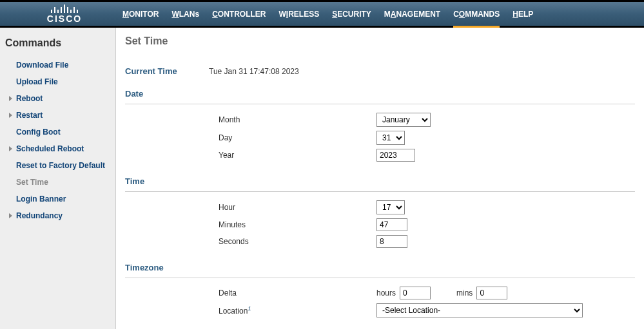 This screenshot has width=644, height=331. Describe the element at coordinates (186, 14) in the screenshot. I see `nav-wlans: WLANs` at that location.